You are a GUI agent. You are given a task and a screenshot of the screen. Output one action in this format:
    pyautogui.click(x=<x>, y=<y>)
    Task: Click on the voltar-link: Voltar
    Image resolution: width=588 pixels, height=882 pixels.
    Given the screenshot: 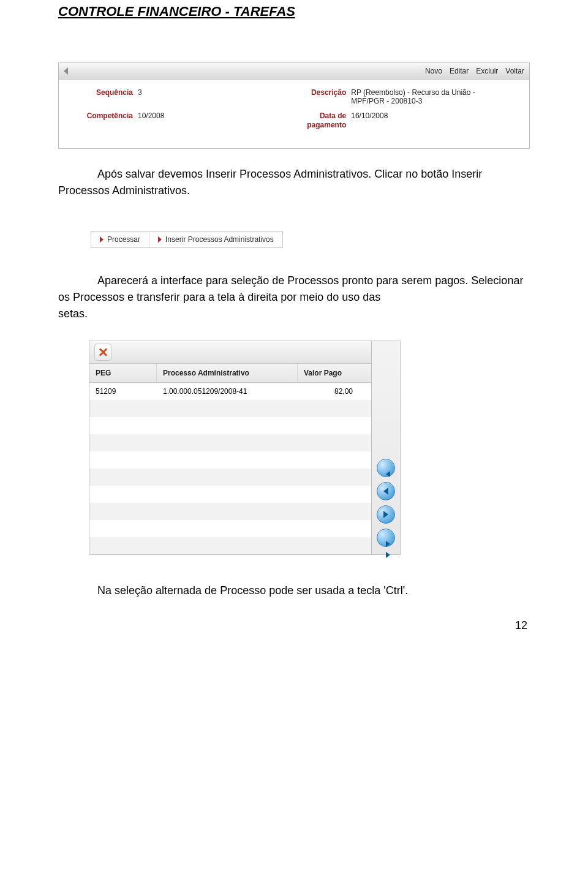 What is the action you would take?
    pyautogui.click(x=514, y=71)
    